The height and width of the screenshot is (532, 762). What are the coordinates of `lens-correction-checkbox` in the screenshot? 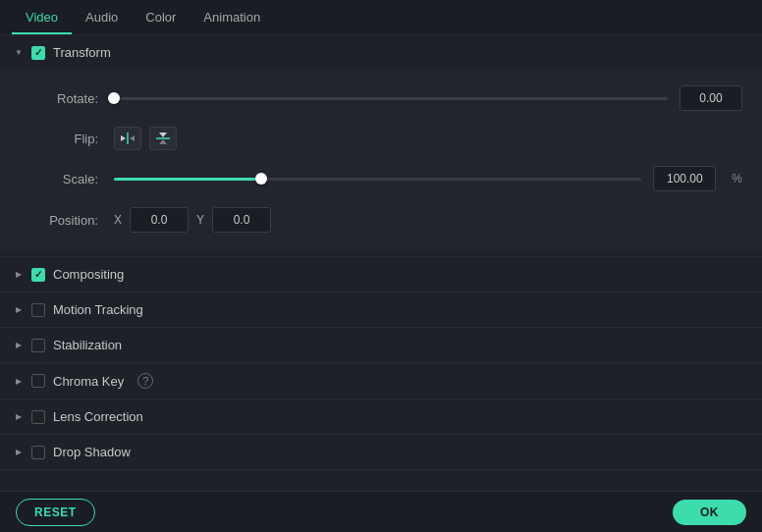 It's located at (38, 417).